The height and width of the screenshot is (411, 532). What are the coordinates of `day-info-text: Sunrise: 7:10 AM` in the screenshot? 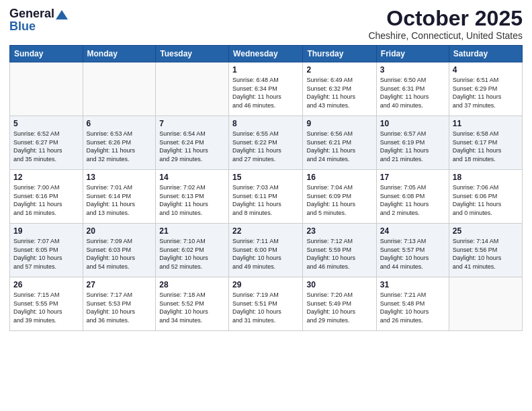 It's located at (192, 242).